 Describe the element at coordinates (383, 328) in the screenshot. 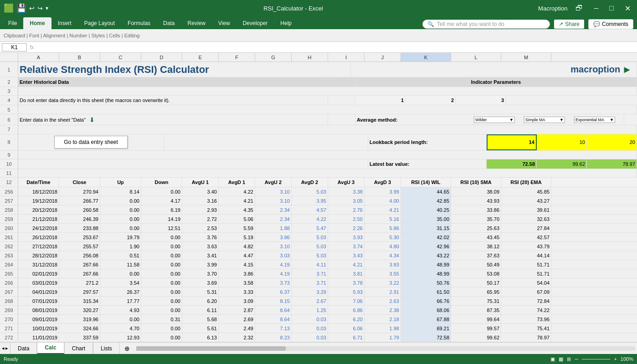

I see `cell-avgd3: 1.98` at that location.